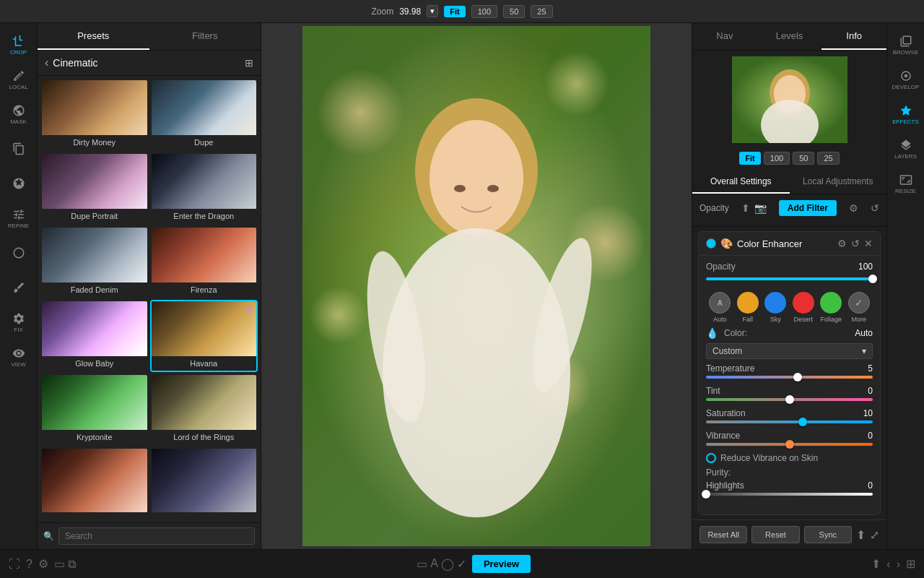 The image size is (924, 578). What do you see at coordinates (906, 184) in the screenshot?
I see `sidebar-item-resize: RESIZE` at bounding box center [906, 184].